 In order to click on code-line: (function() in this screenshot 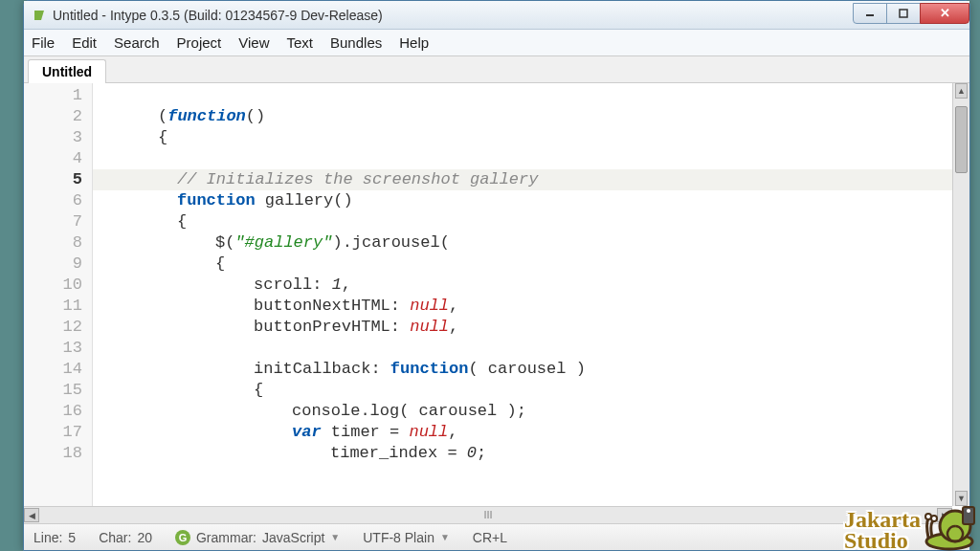, I will do `click(526, 117)`.